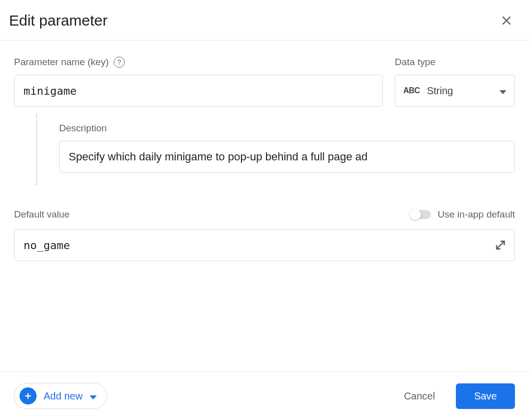 This screenshot has height=420, width=529. I want to click on data-type-value: String, so click(460, 91).